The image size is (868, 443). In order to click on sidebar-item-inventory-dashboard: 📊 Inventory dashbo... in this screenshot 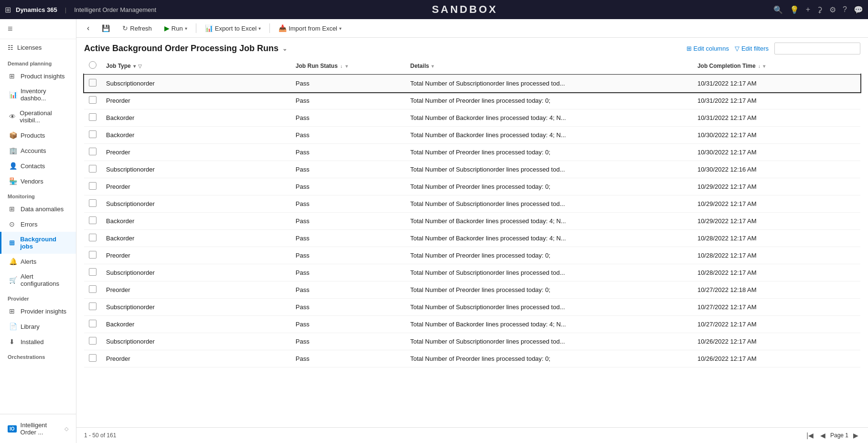, I will do `click(38, 95)`.